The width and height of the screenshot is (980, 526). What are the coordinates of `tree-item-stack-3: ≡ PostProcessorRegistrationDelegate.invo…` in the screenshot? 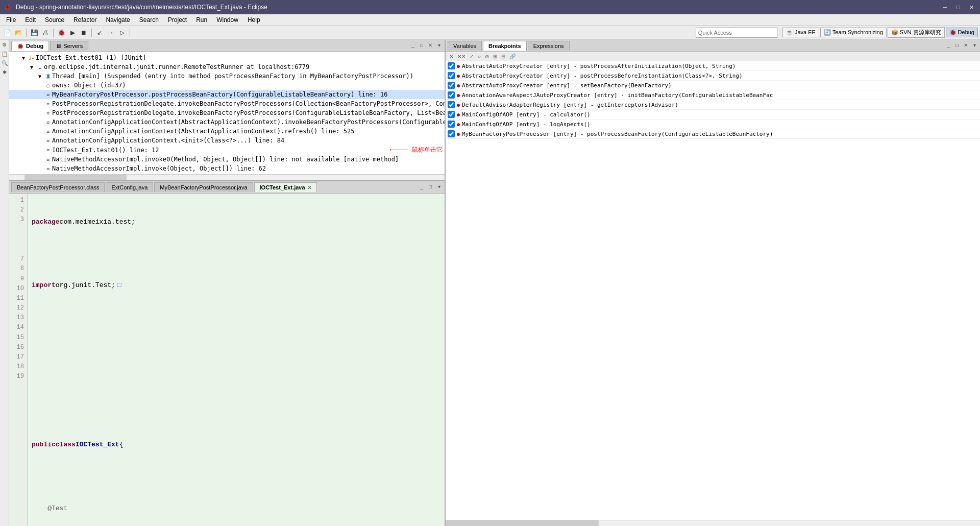 It's located at (227, 113).